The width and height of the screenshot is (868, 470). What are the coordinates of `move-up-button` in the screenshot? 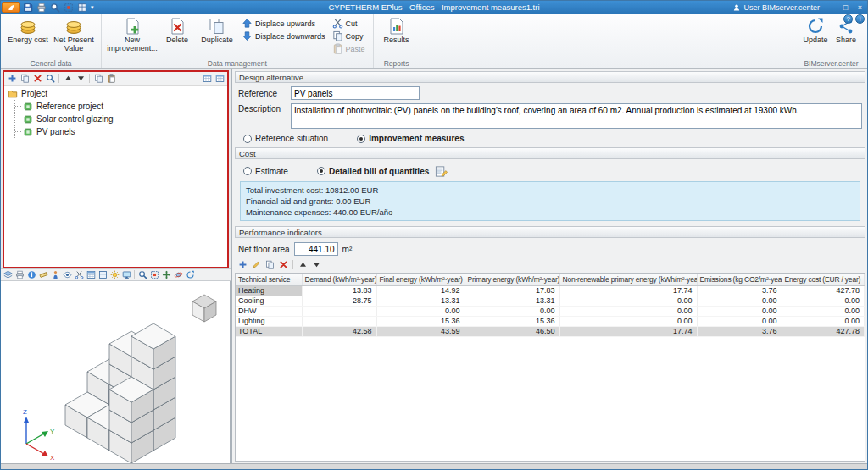 It's located at (68, 78).